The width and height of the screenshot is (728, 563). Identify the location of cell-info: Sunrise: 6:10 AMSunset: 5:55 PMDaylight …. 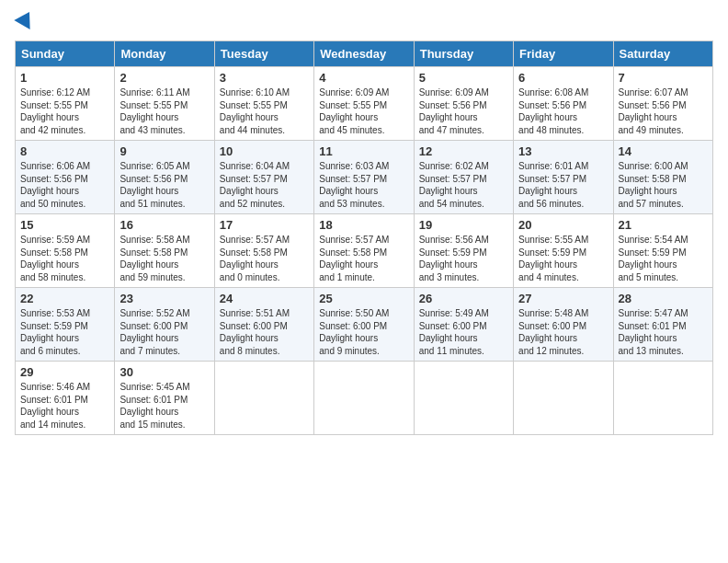
(265, 111).